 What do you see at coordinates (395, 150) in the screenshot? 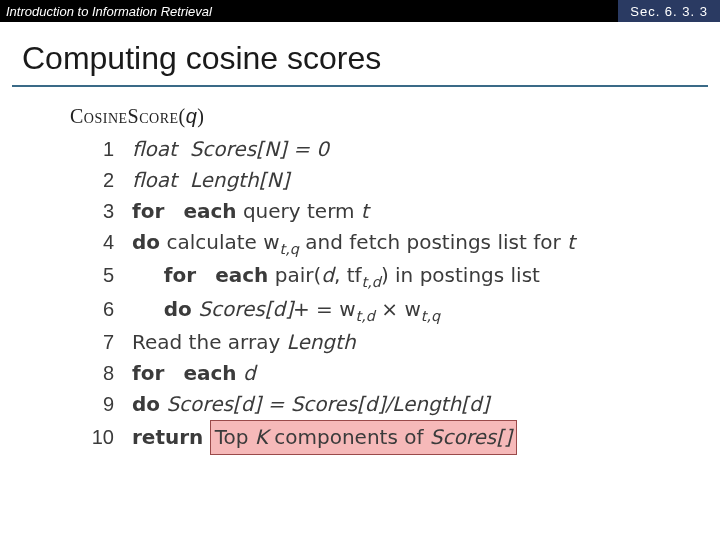
I see `algo-line: 1 float Scores[N] = 0` at bounding box center [395, 150].